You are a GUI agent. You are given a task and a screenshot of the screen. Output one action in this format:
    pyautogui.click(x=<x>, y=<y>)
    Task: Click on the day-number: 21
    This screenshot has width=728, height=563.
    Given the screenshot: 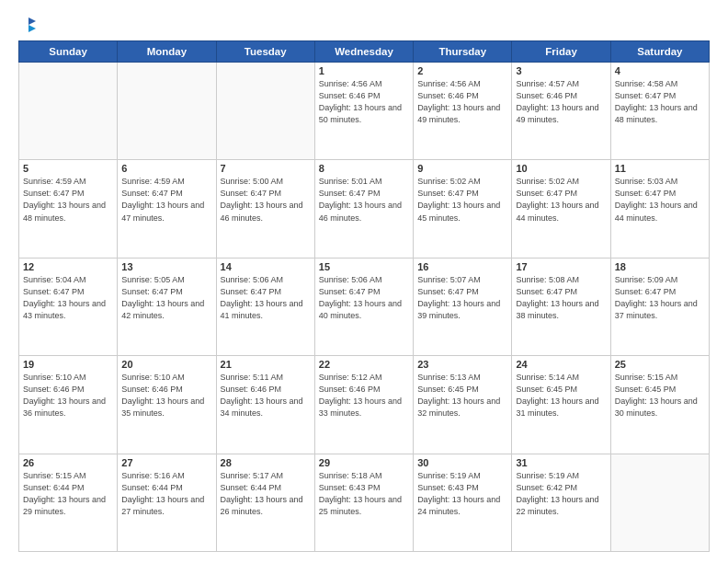 What is the action you would take?
    pyautogui.click(x=266, y=364)
    